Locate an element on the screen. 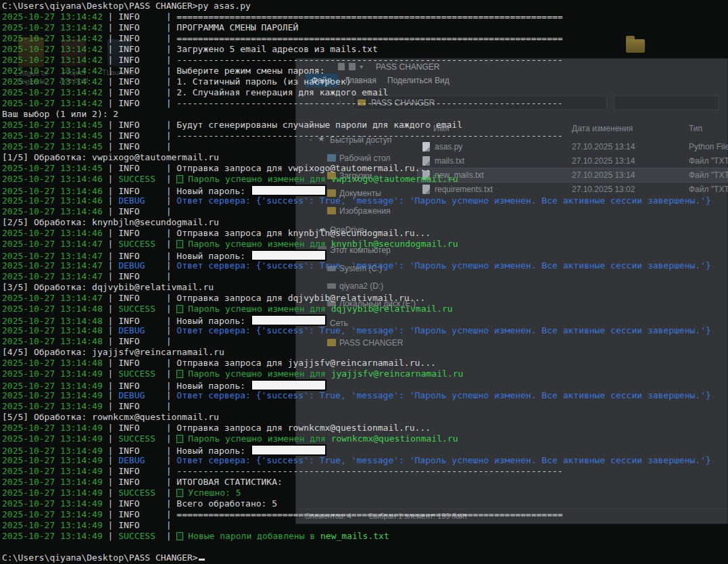  console-prompt-text: Ваш выбор (1 или 2): 2 is located at coordinates (60, 114).